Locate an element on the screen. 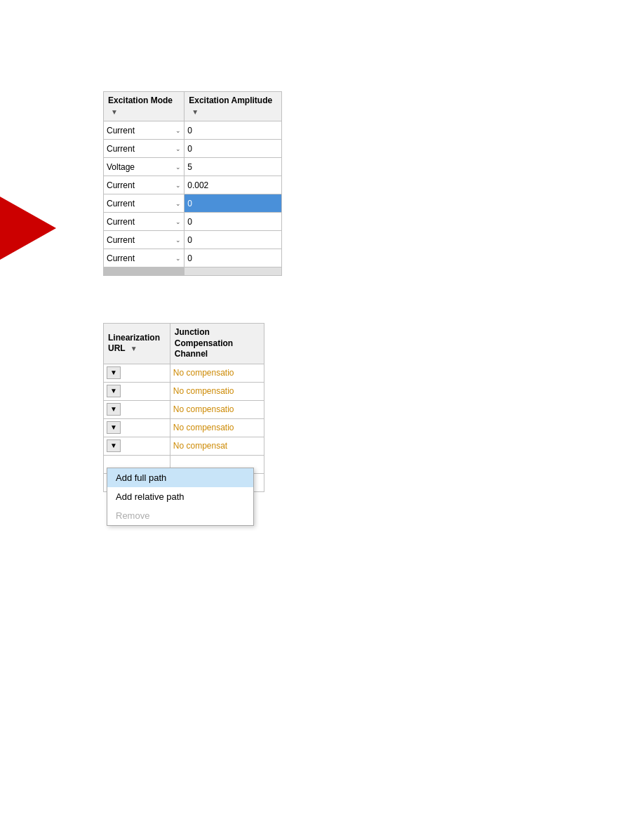 This screenshot has width=644, height=834. excitation-mode-filter-icon: ▼ is located at coordinates (114, 112).